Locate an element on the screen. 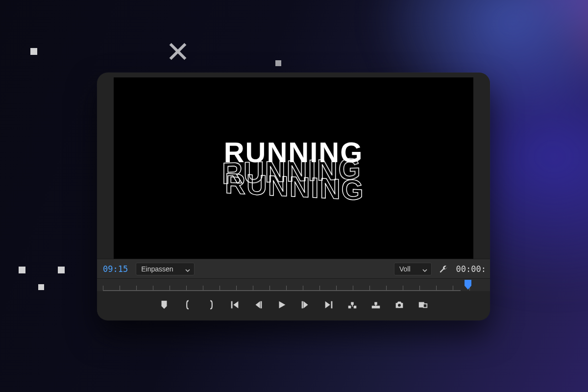 Image resolution: width=588 pixels, height=392 pixels. overwrite-button is located at coordinates (376, 305).